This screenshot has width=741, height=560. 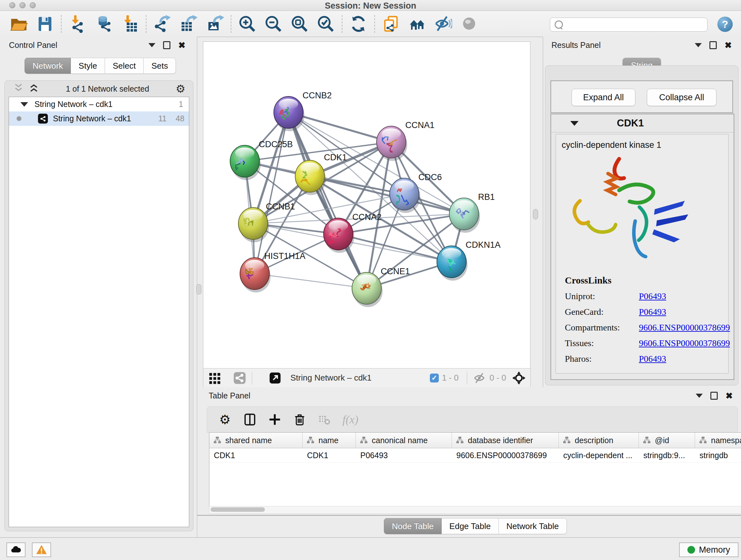 I want to click on collection-expander-icon, so click(x=24, y=105).